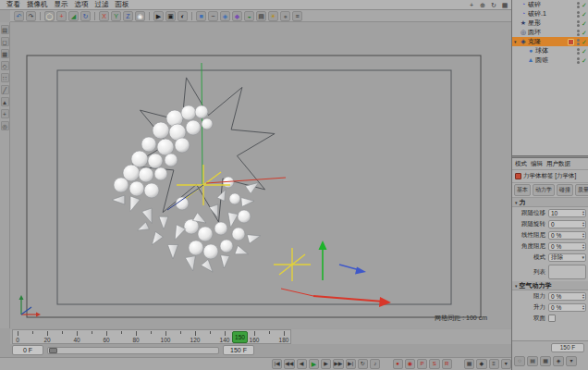  I want to click on record-position-button: P, so click(422, 364).